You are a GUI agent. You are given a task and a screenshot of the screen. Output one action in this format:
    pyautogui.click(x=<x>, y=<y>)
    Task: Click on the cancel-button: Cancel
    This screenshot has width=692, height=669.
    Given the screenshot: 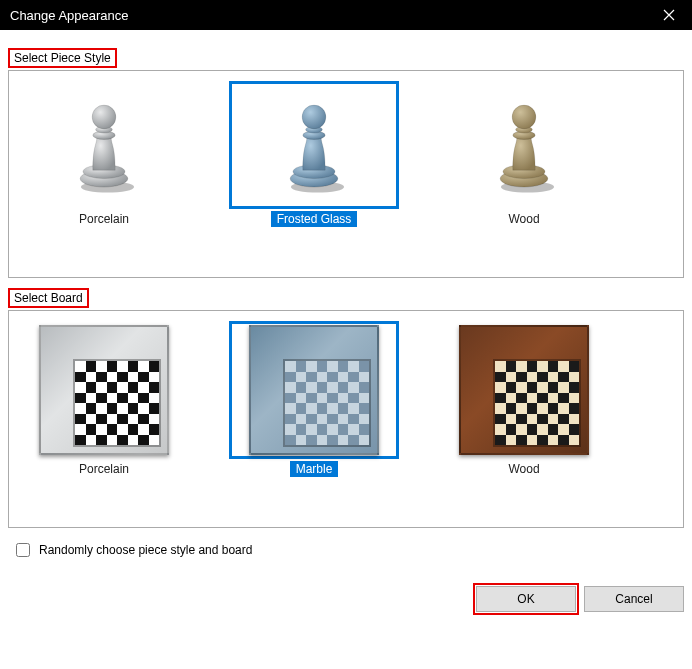 What is the action you would take?
    pyautogui.click(x=634, y=599)
    